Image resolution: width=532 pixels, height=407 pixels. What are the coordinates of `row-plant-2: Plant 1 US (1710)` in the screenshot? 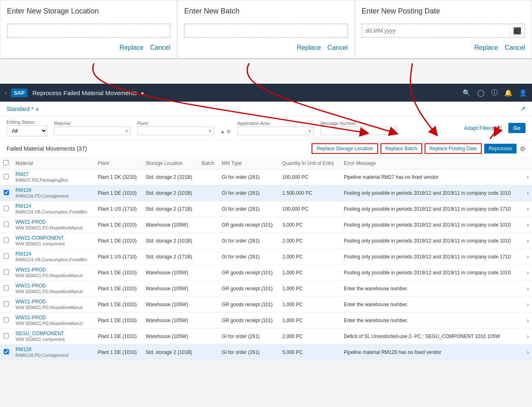 It's located at (118, 209).